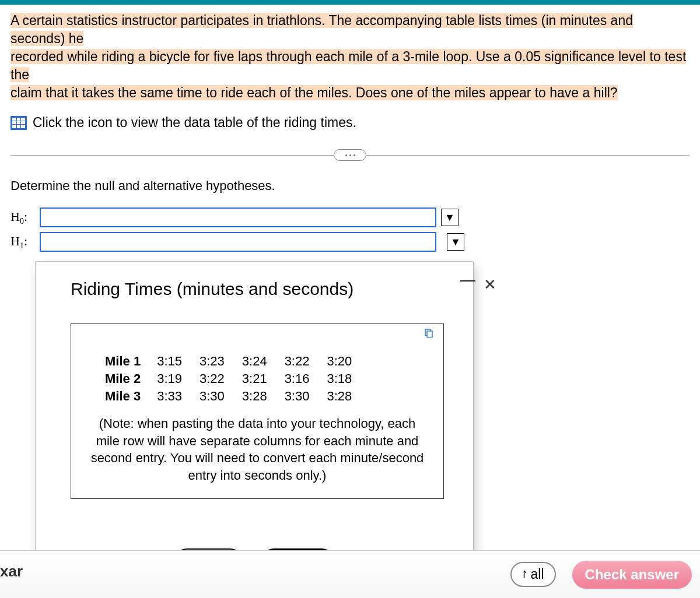 Image resolution: width=700 pixels, height=598 pixels. I want to click on h1-label: H1:, so click(25, 242).